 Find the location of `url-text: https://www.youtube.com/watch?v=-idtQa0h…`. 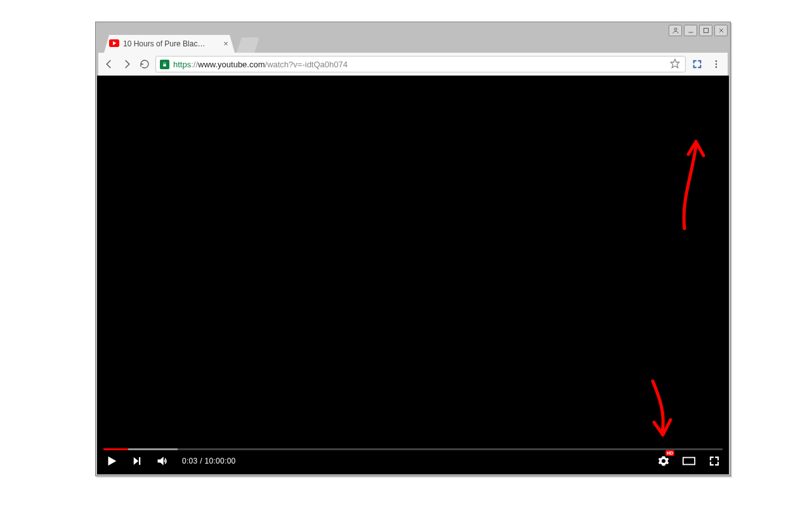

url-text: https://www.youtube.com/watch?v=-idtQa0h… is located at coordinates (420, 65).